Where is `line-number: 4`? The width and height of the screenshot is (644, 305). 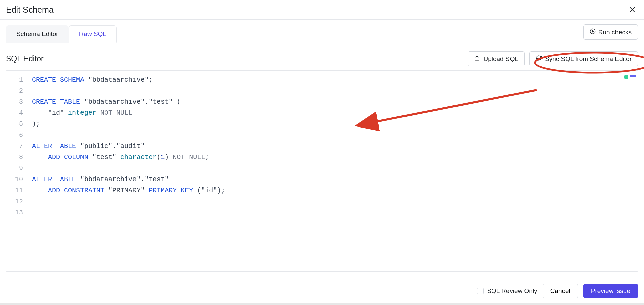
line-number: 4 is located at coordinates (17, 113).